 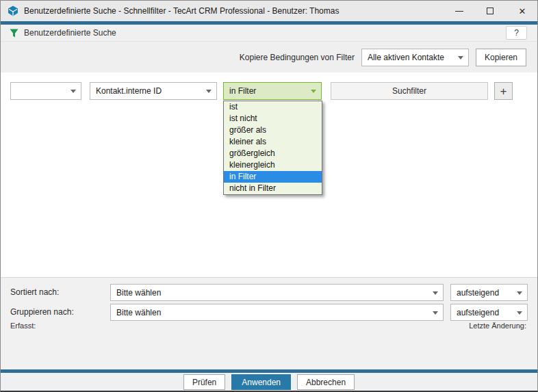 I want to click on created-label: Erfasst:, so click(x=23, y=326).